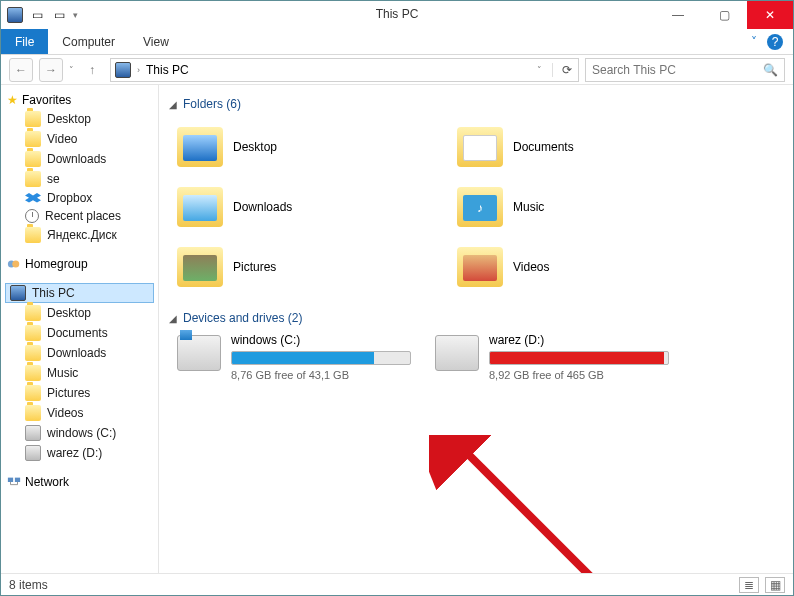 The height and width of the screenshot is (596, 794). I want to click on sidebar-item-pc-pictures: Pictures, so click(80, 393).